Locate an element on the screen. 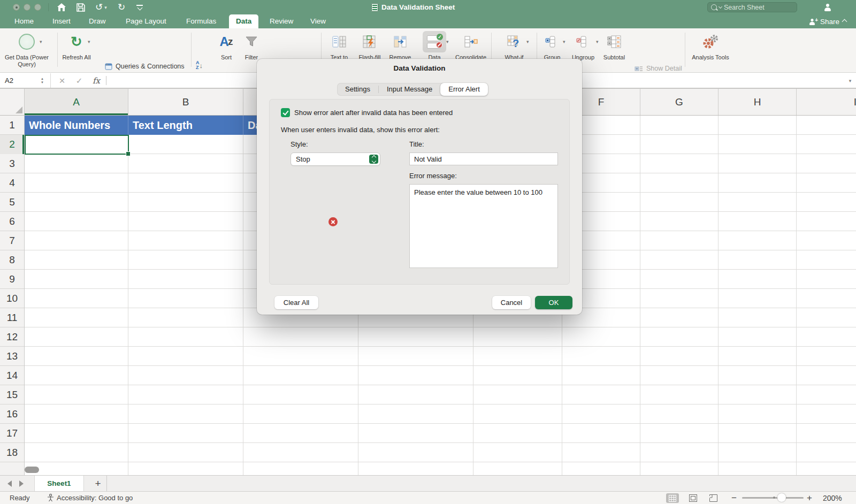 The image size is (856, 504). share-button: + Share is located at coordinates (827, 21).